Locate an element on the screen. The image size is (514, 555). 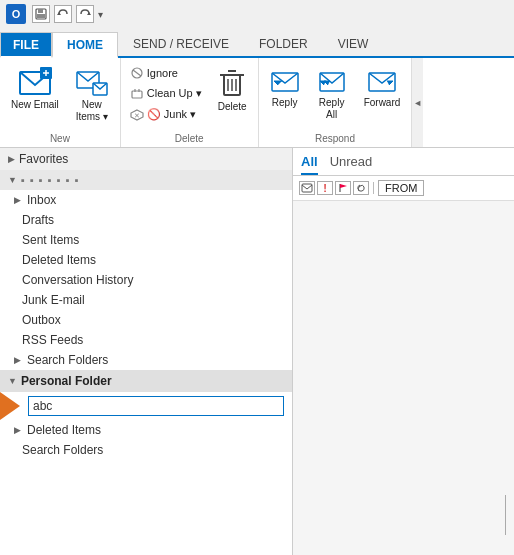
save-icon is located at coordinates (41, 14).